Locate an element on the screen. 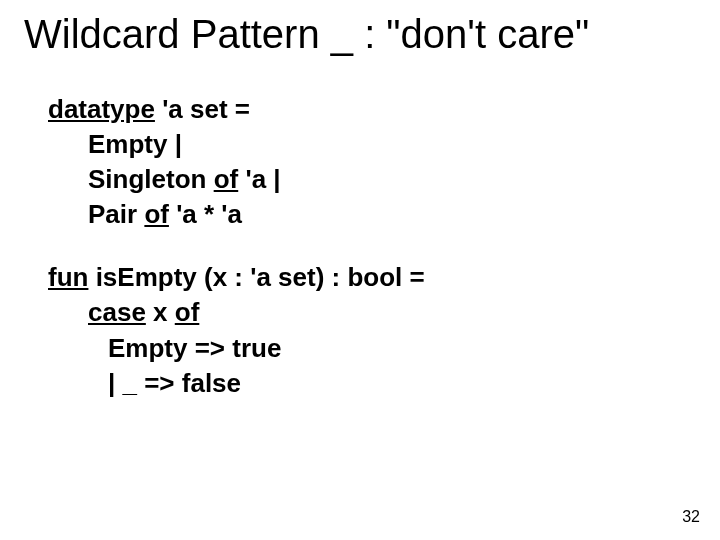  code-text: x is located at coordinates (160, 312).